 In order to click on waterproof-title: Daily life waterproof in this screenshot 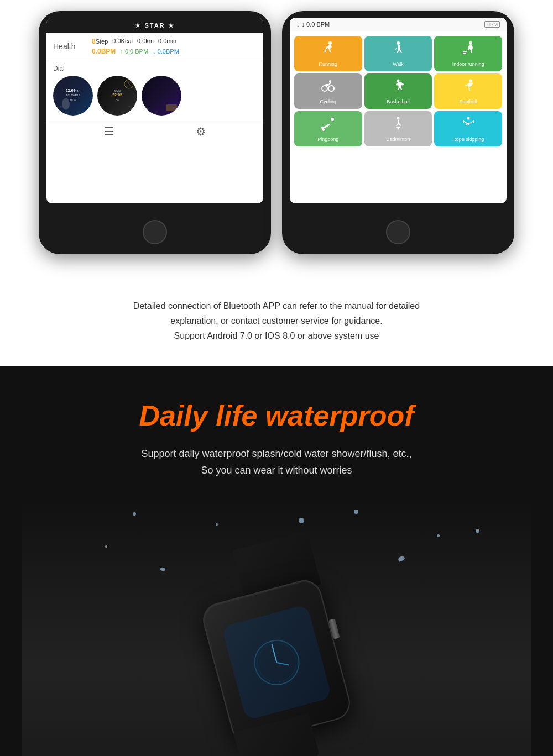, I will do `click(276, 416)`.